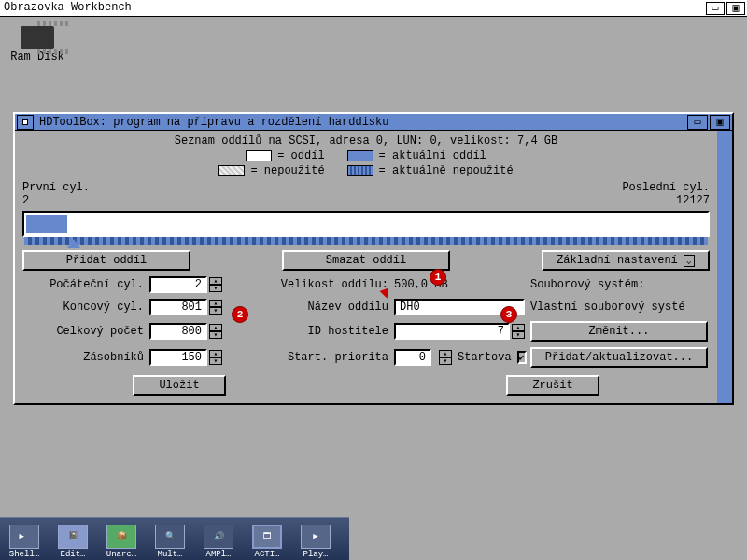 The height and width of the screenshot is (560, 747). I want to click on dock-shell: ▶_Shell, so click(24, 539).